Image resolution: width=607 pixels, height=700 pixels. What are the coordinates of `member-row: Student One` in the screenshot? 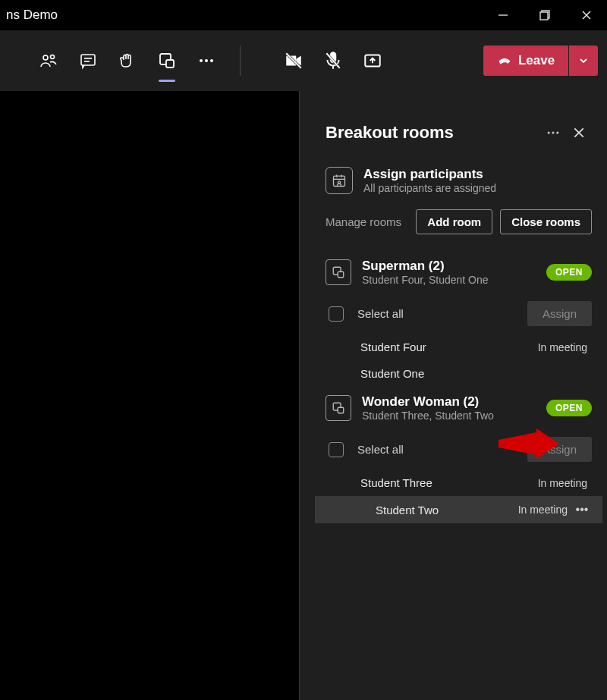 It's located at (458, 373).